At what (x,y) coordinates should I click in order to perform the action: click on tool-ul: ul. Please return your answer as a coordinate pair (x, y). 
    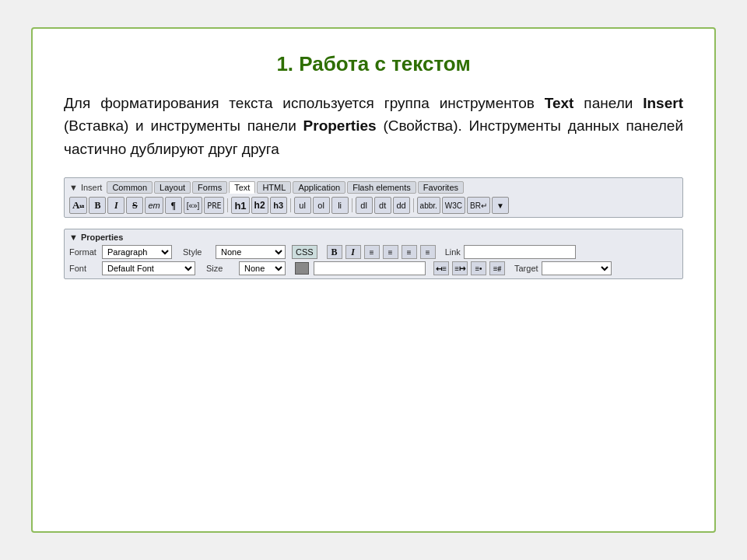
    Looking at the image, I should click on (303, 205).